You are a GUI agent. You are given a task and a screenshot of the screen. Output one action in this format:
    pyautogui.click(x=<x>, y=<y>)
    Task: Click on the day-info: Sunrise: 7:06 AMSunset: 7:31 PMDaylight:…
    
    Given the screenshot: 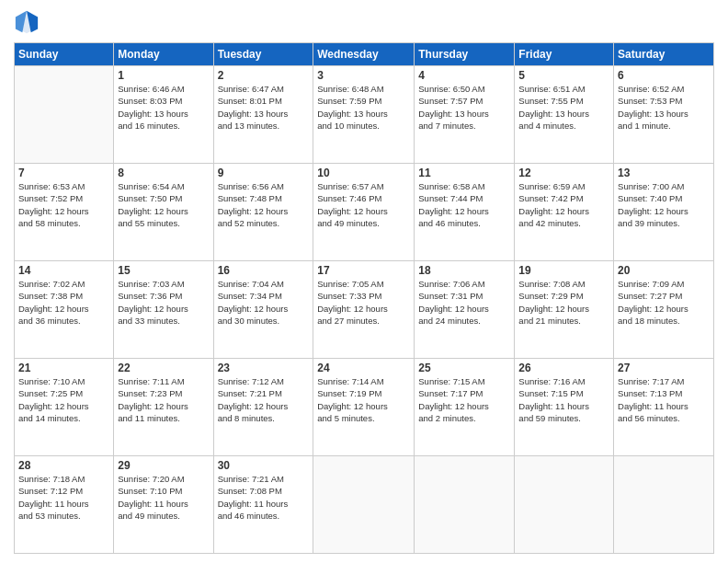 What is the action you would take?
    pyautogui.click(x=464, y=302)
    